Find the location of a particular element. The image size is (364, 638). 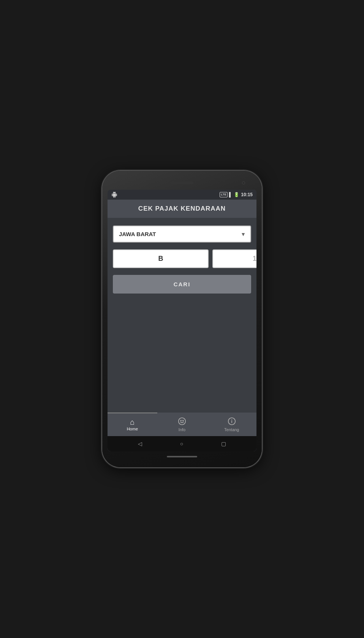

home-button: ○ is located at coordinates (182, 444).